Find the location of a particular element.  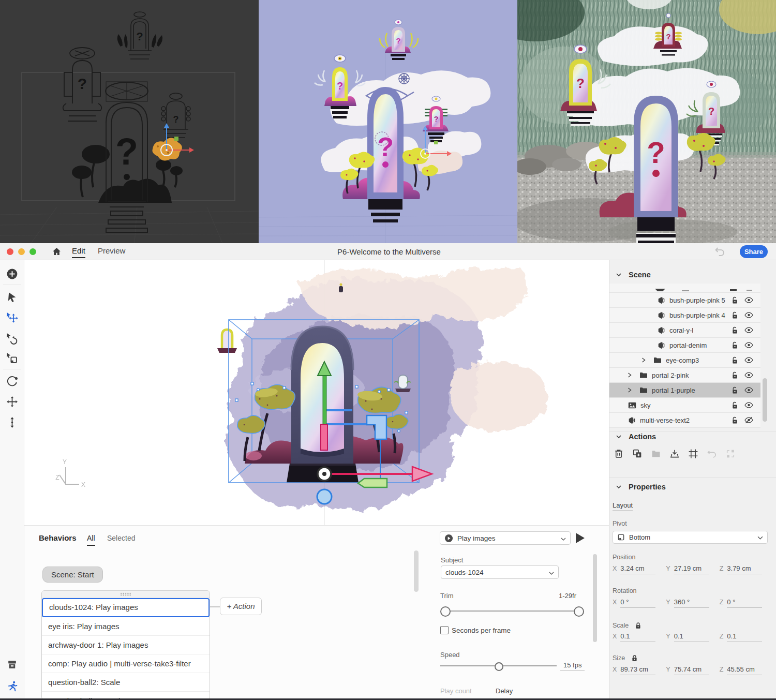

speed-value: 15 fps is located at coordinates (572, 666).